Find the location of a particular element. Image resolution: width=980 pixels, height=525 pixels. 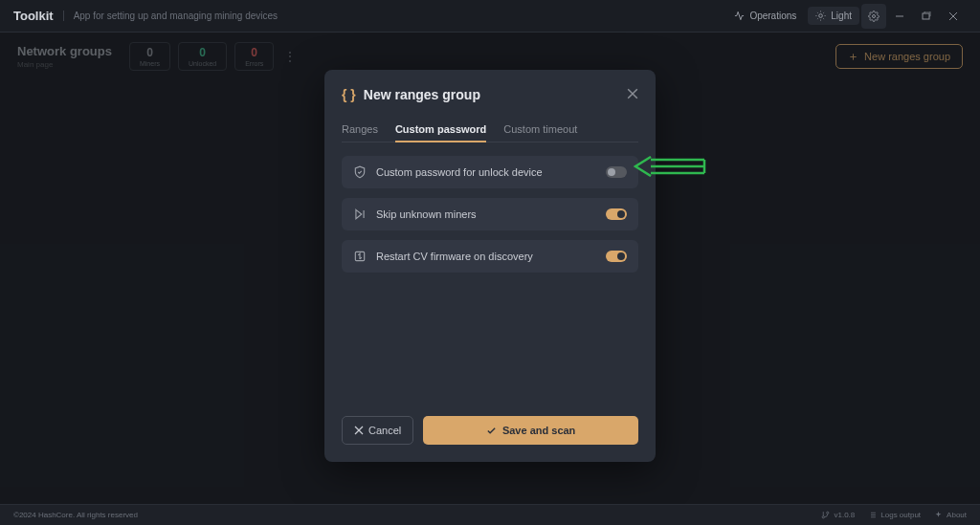

save-label: Save and scan is located at coordinates (539, 430).